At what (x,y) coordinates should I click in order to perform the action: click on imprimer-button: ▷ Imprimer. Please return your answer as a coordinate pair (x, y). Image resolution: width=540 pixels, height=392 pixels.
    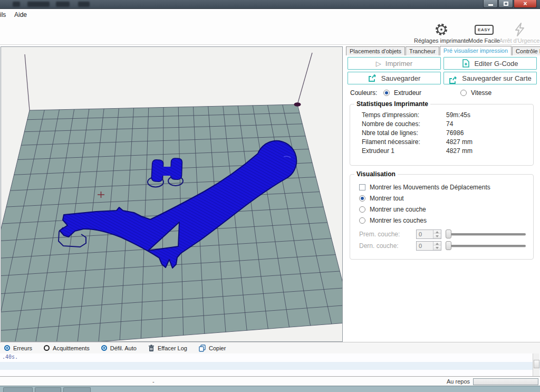
    Looking at the image, I should click on (394, 63).